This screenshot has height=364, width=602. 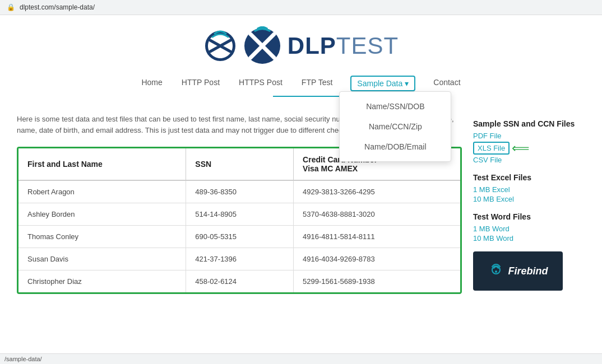 I want to click on nav-ftp-test: FTP Test, so click(x=317, y=83).